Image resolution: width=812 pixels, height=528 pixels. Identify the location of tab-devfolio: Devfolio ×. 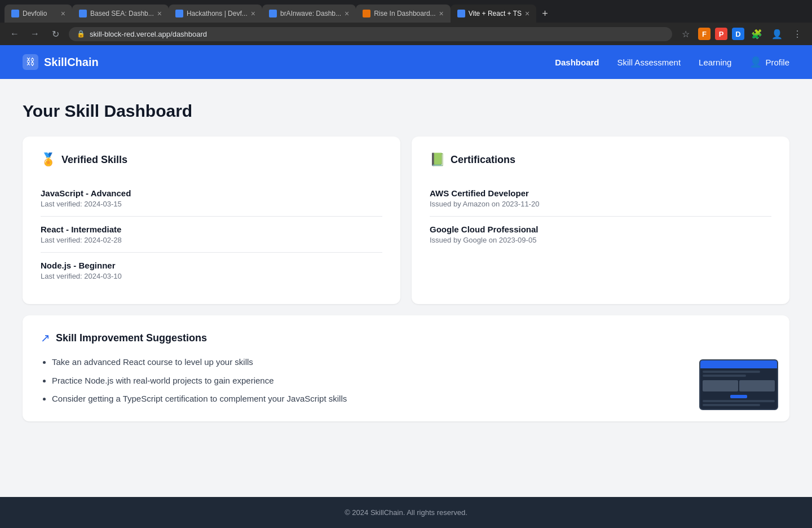
(38, 14).